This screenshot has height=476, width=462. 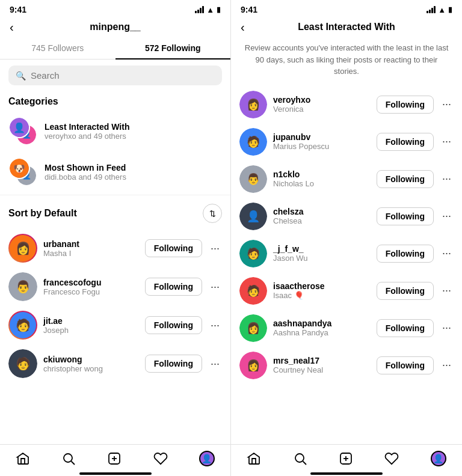 What do you see at coordinates (446, 179) in the screenshot?
I see `more-button-n1cklo: ···` at bounding box center [446, 179].